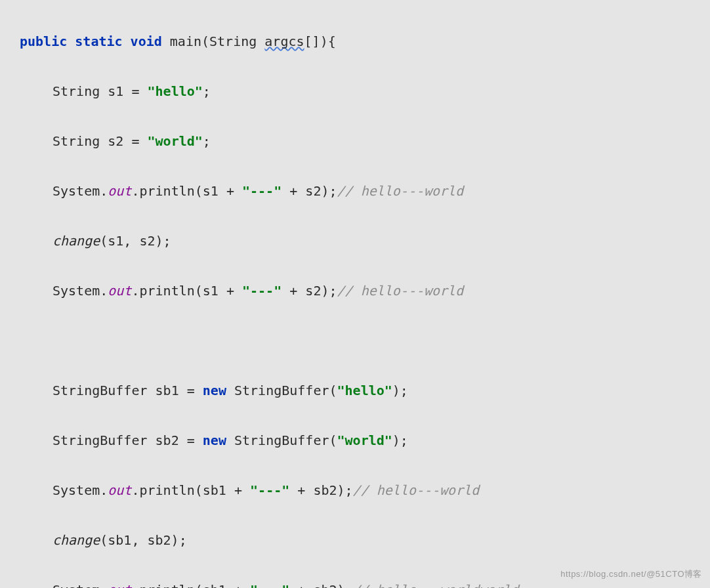  Describe the element at coordinates (479, 585) in the screenshot. I see `typo-warning: worldworld` at that location.